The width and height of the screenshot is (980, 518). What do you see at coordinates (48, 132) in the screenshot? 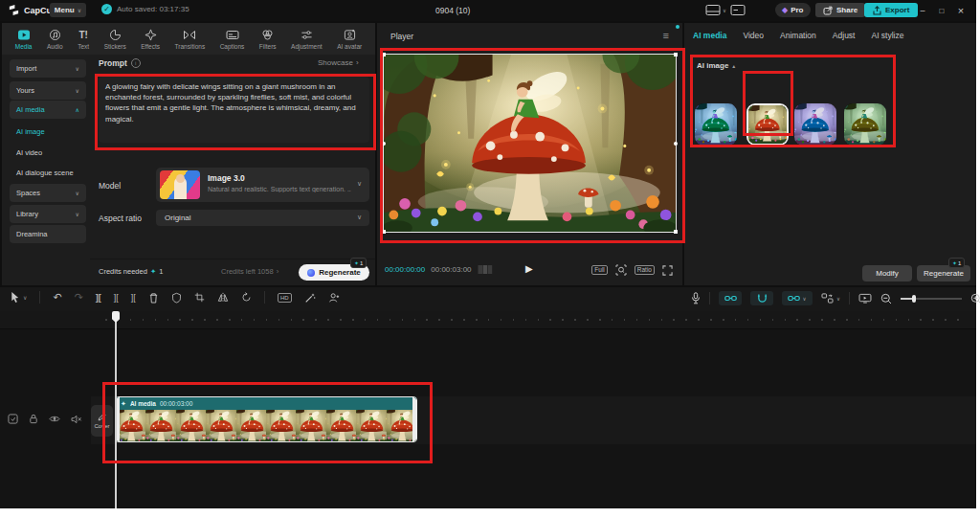
I see `sidebar-item-ai-image: AI image` at bounding box center [48, 132].